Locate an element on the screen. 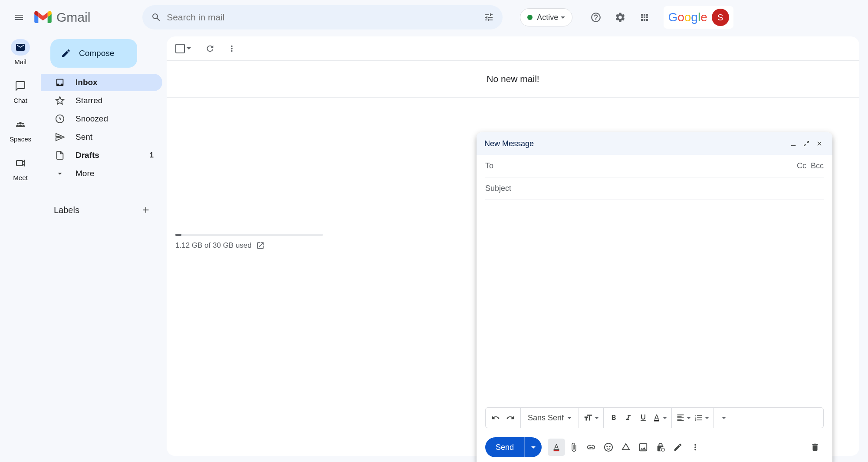 The width and height of the screenshot is (868, 462). nav-item-sent: Sent is located at coordinates (102, 137).